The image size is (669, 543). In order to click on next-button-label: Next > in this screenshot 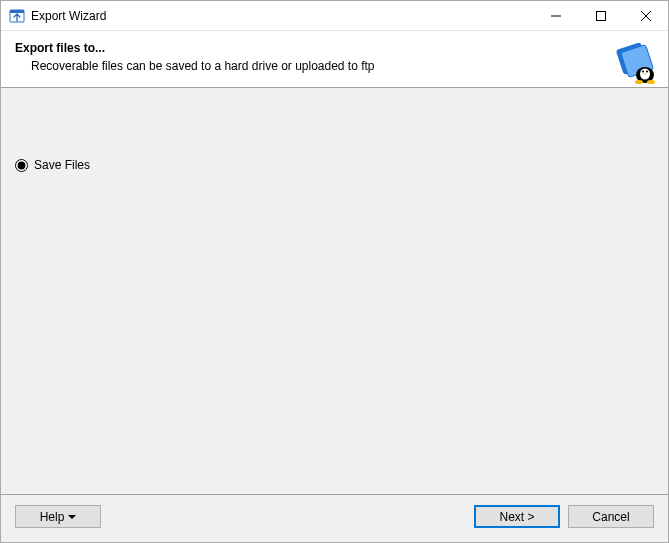, I will do `click(516, 517)`.